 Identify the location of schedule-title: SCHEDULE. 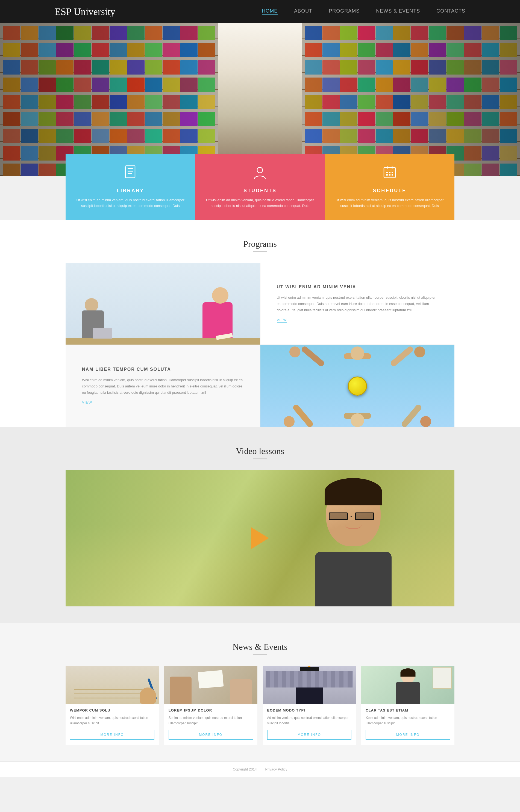
(390, 191).